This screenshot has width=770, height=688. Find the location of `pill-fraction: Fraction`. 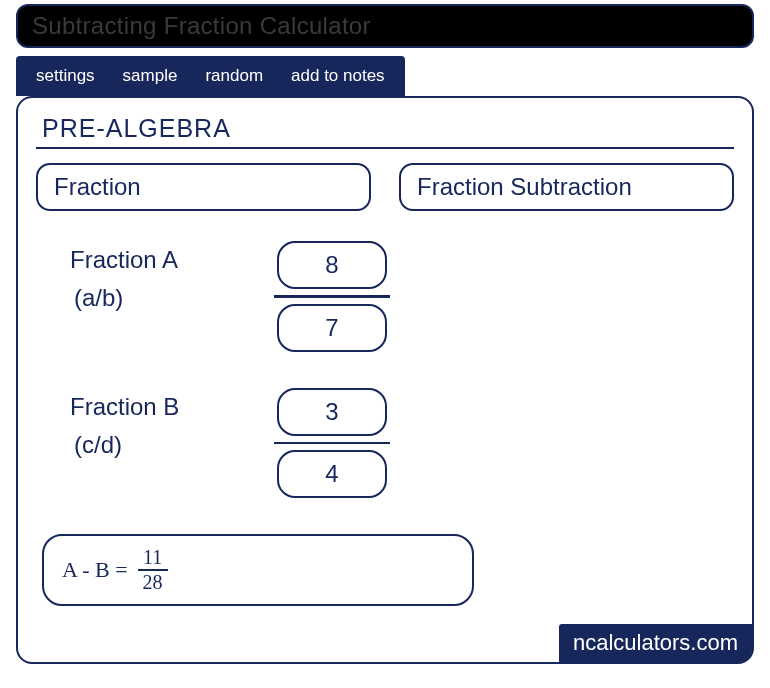

pill-fraction: Fraction is located at coordinates (204, 187).